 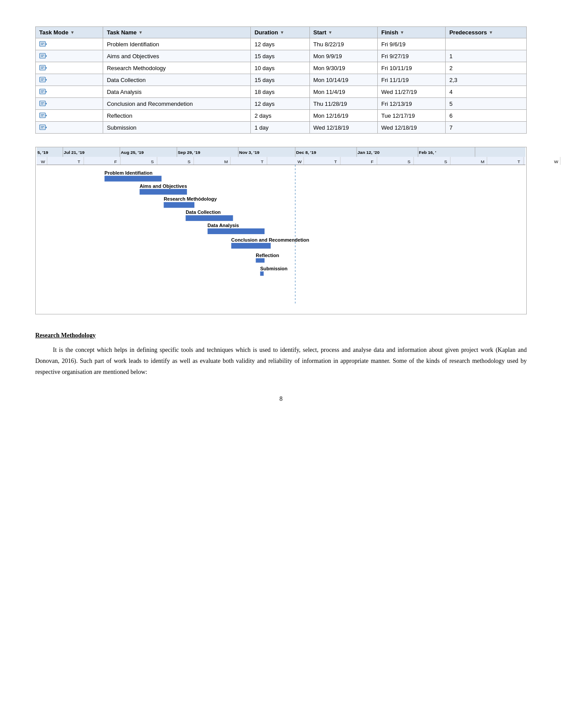 I want to click on svg-text: Sep 29, '19, so click(x=189, y=153).